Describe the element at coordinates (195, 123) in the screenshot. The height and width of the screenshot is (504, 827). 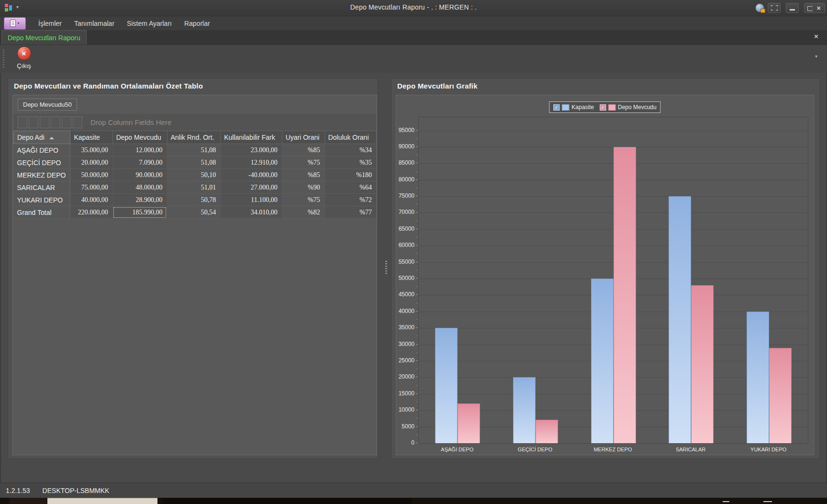
I see `column-fields-drop-area: Drop Column Fields Here` at that location.